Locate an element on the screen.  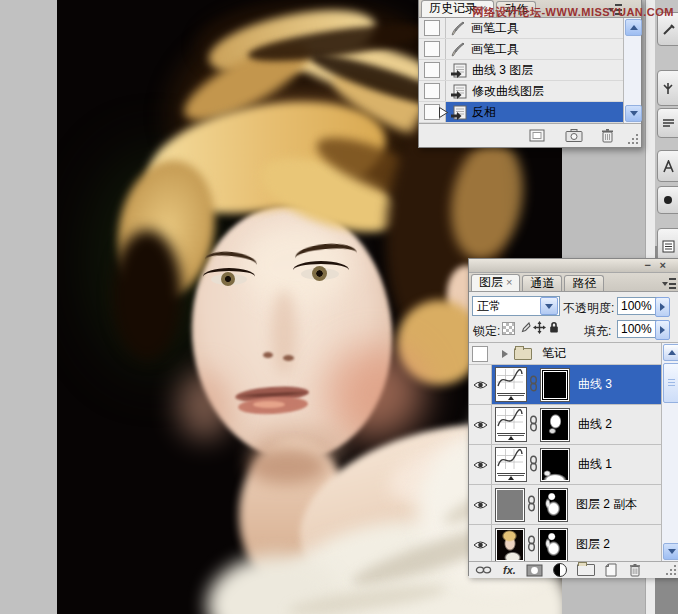
layer-row: 曲线 3 is located at coordinates (565, 385).